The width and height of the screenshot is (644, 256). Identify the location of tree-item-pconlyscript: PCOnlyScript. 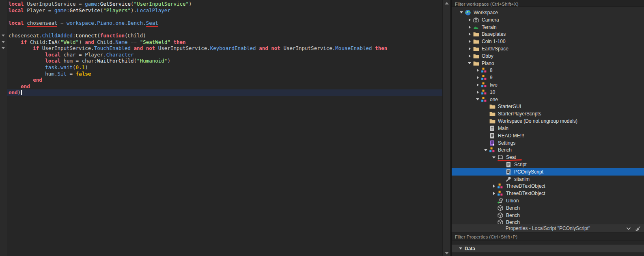
(548, 172).